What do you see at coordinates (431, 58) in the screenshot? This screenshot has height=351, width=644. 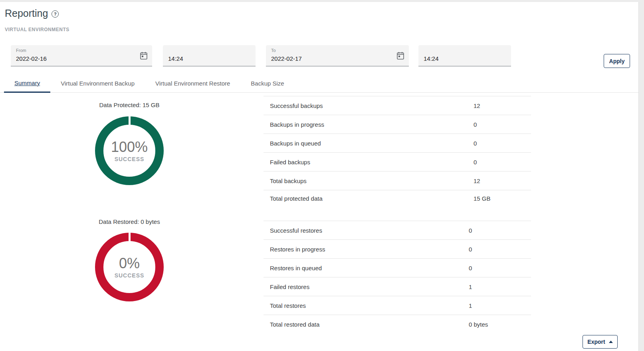 I see `to-time-value: 14:24` at bounding box center [431, 58].